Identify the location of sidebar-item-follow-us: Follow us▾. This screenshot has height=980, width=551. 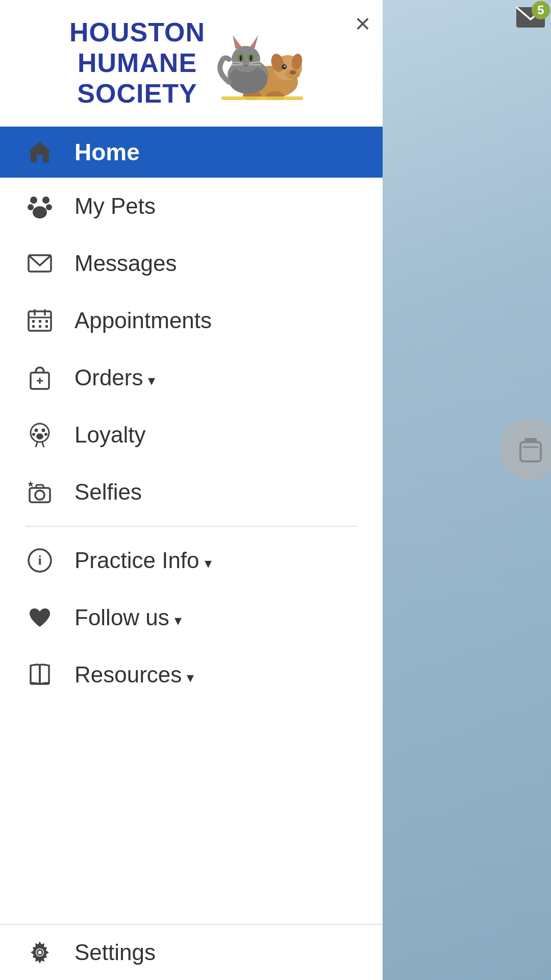
(191, 618).